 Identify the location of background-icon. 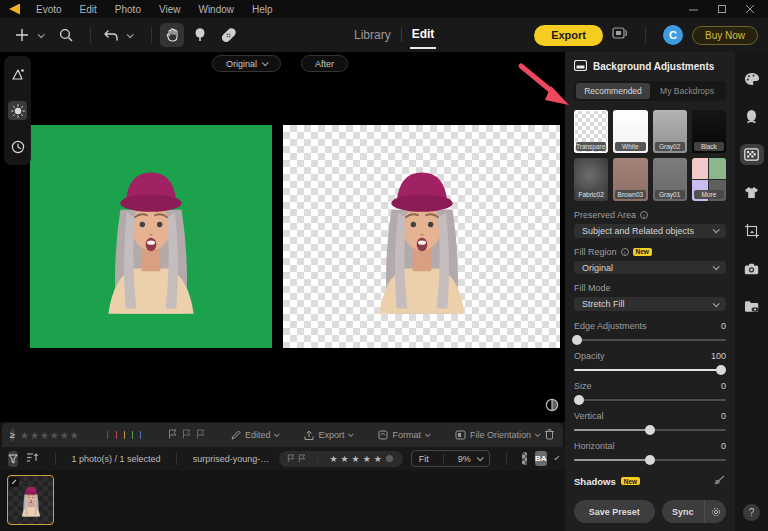
(752, 154).